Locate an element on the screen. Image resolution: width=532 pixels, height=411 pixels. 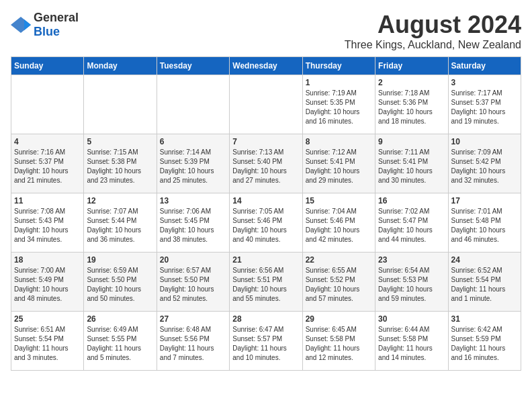
weekday-header-row: SundayMondayTuesdayWednesdayThursdayFrid… is located at coordinates (266, 66).